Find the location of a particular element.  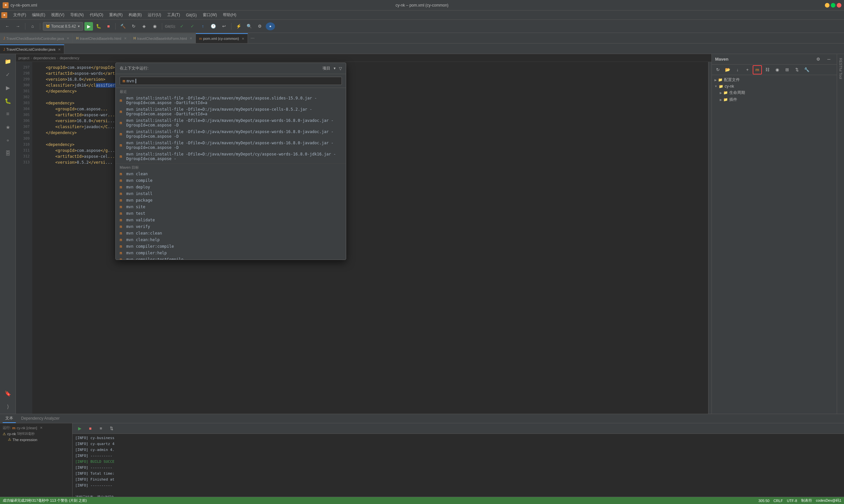

dialog-maven-9: m mvn clean:clean is located at coordinates (230, 233).